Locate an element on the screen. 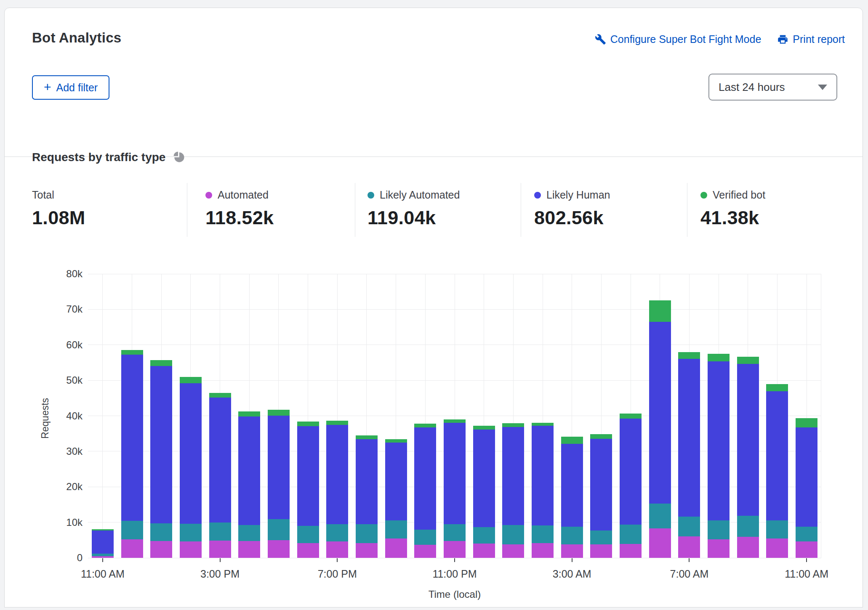 The image size is (868, 610). y-tick-label: 10k is located at coordinates (44, 522).